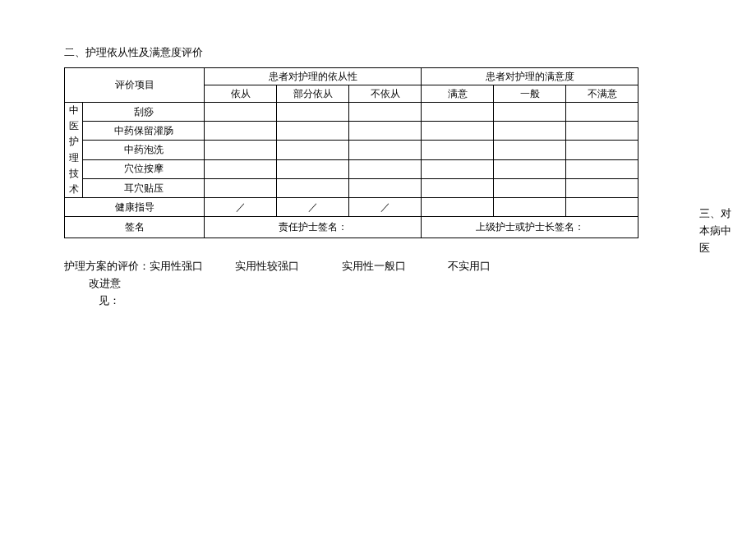 This screenshot has width=756, height=535. Describe the element at coordinates (176, 266) in the screenshot. I see `eval-opt-0: 实用性强口` at that location.